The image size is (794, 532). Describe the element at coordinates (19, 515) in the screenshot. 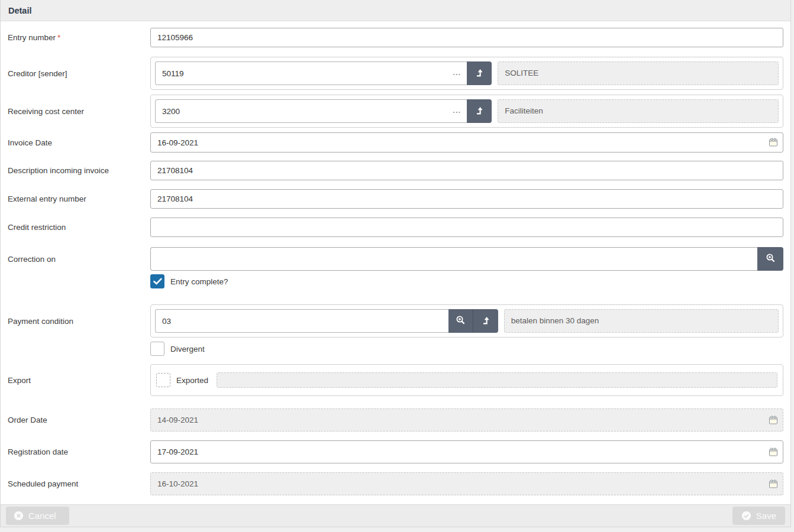

I see `cancel-circle-icon` at that location.